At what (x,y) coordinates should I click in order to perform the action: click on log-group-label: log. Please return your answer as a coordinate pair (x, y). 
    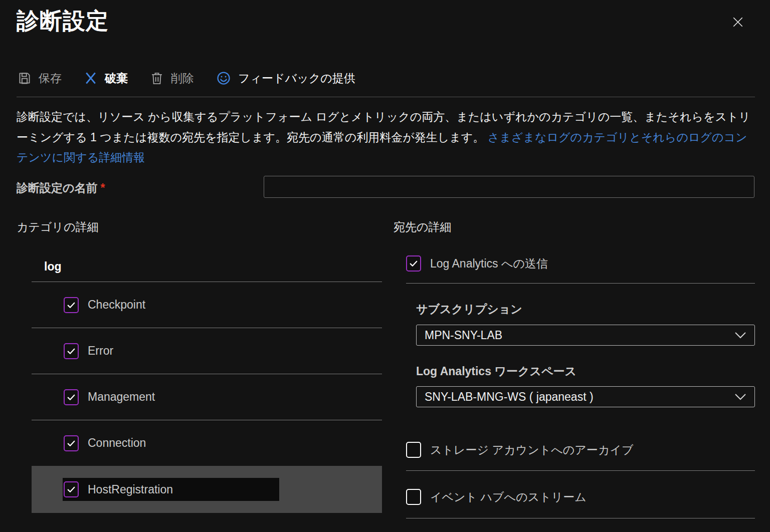
    Looking at the image, I should click on (53, 267).